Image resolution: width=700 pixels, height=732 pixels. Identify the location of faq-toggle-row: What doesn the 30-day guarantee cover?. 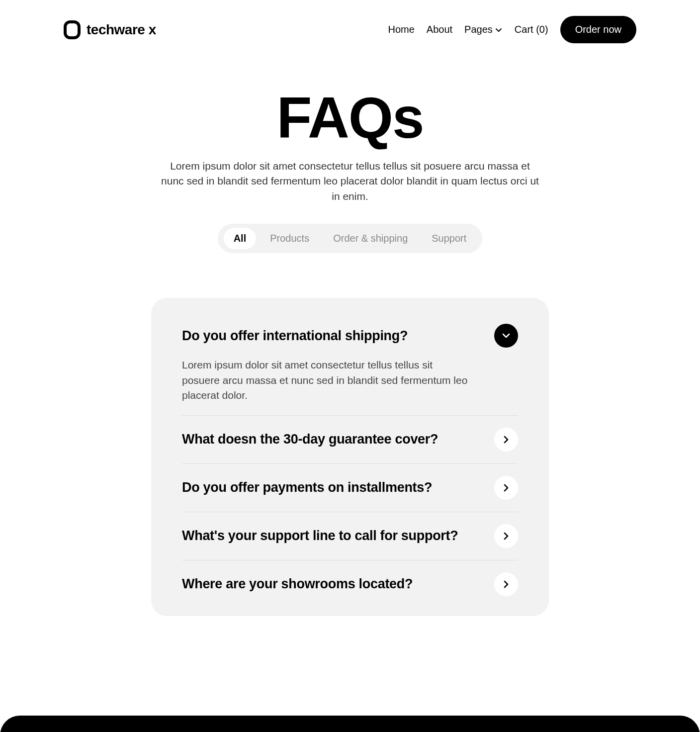
(350, 440).